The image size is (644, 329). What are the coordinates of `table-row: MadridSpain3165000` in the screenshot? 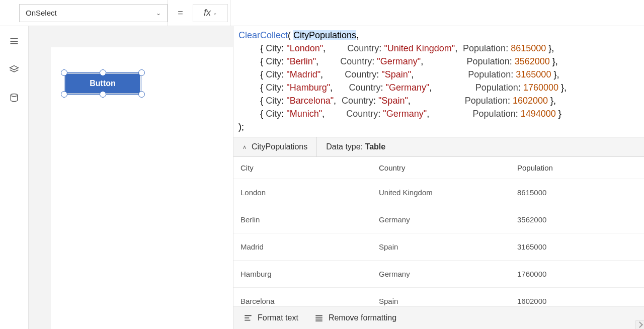 It's located at (439, 247).